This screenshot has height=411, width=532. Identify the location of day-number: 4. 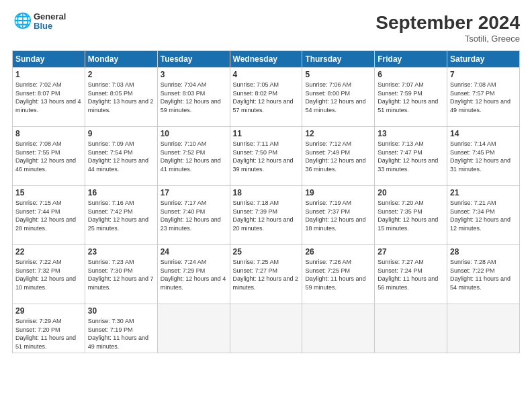
(266, 75).